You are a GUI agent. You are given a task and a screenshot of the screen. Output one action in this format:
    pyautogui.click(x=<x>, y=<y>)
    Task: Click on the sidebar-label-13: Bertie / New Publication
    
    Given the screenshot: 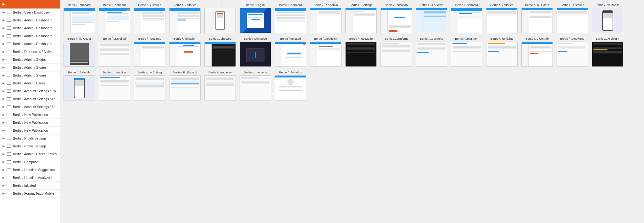 What is the action you would take?
    pyautogui.click(x=30, y=115)
    